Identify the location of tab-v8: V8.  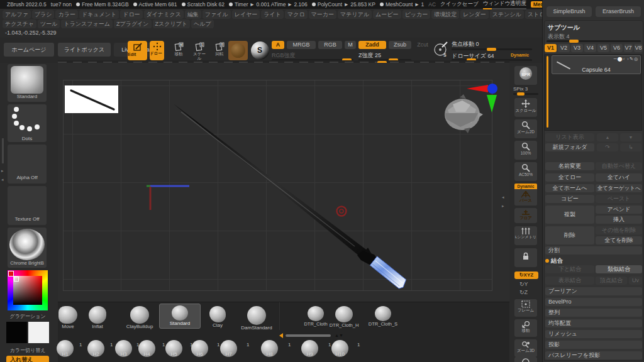
(638, 48).